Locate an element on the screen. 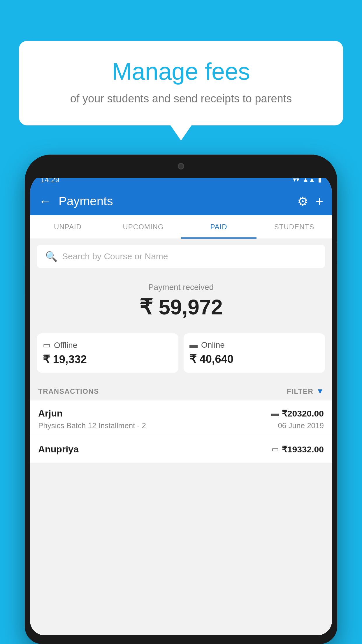  online-icon: ▬ is located at coordinates (194, 345).